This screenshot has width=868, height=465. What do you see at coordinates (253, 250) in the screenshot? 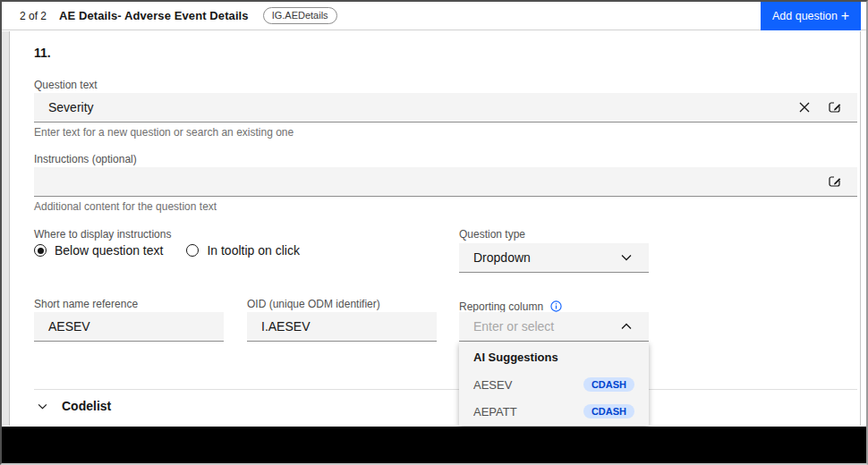
I see `radio-label: In tooltip on click` at bounding box center [253, 250].